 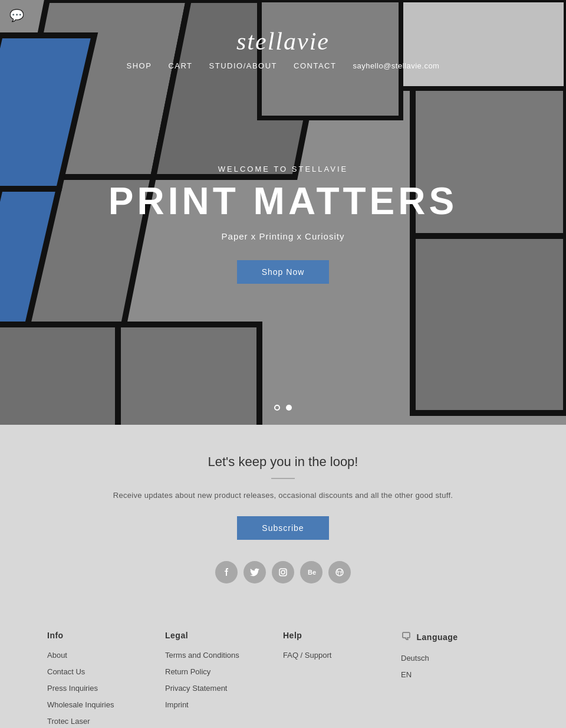 What do you see at coordinates (407, 637) in the screenshot?
I see `language-icon: 🗨` at bounding box center [407, 637].